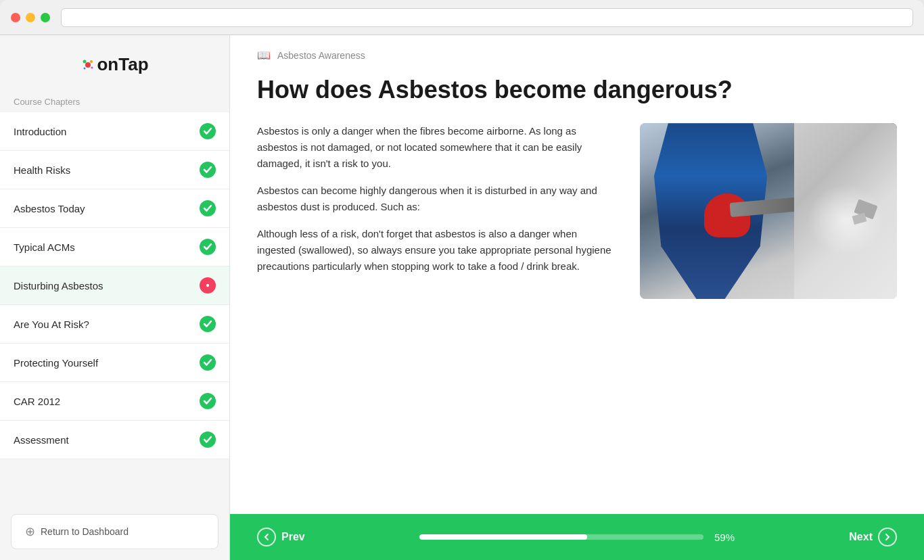  What do you see at coordinates (487, 18) in the screenshot?
I see `address-bar` at bounding box center [487, 18].